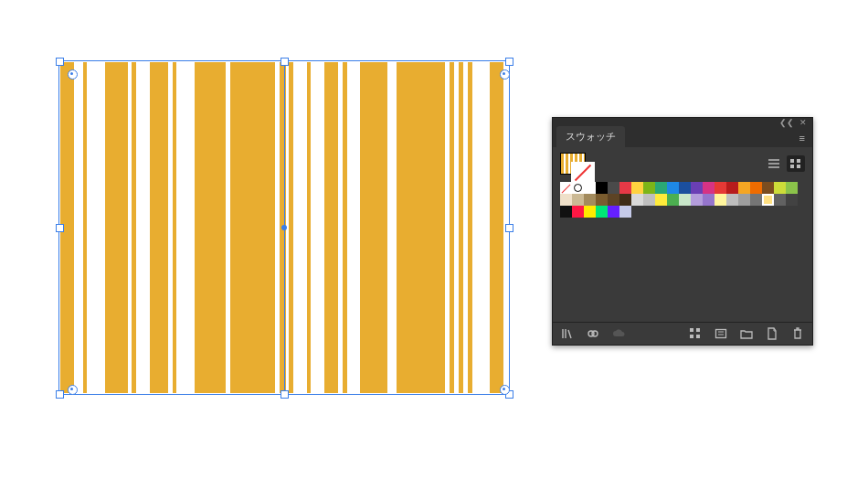 The height and width of the screenshot is (479, 868). Describe the element at coordinates (803, 122) in the screenshot. I see `close-icon: ✕` at that location.